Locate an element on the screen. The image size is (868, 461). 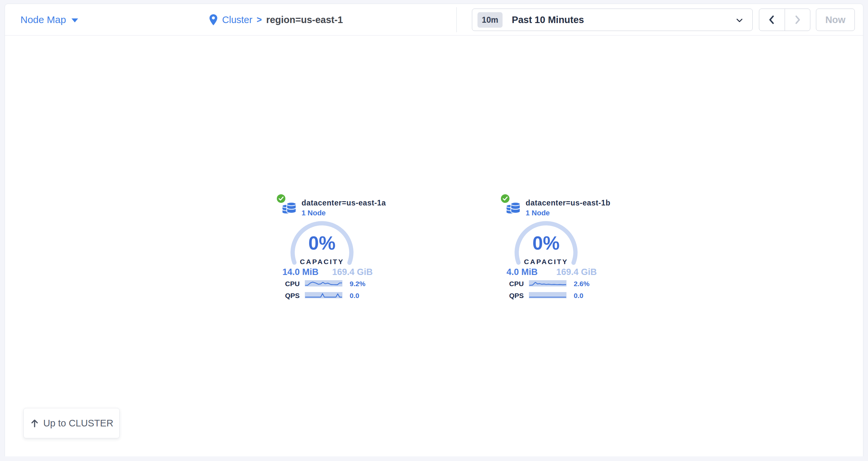
next-interval-button is located at coordinates (798, 20).